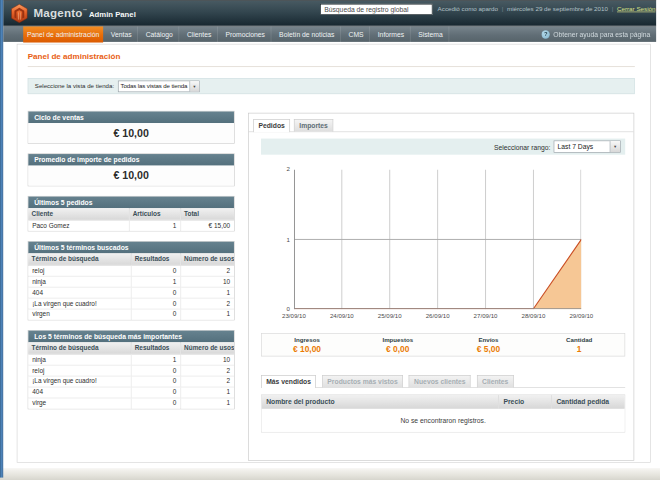 The width and height of the screenshot is (660, 480). What do you see at coordinates (78, 226) in the screenshot?
I see `cell-customer: Paco Gomez` at bounding box center [78, 226].